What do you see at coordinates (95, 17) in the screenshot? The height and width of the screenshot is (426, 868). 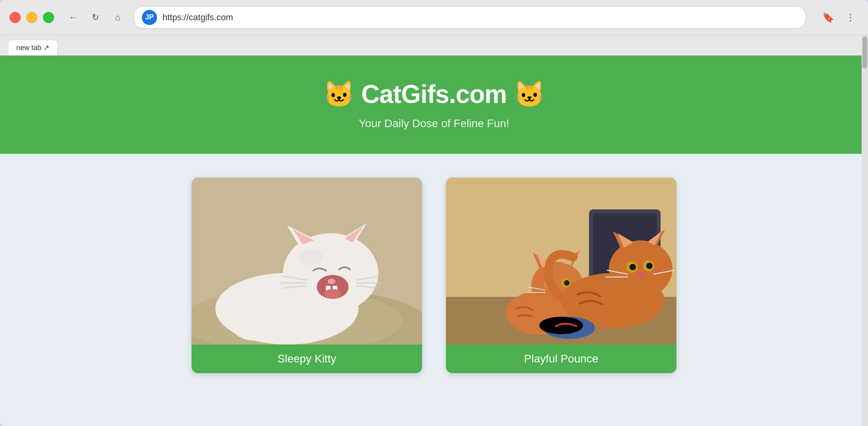 I see `refresh-button: ↻` at bounding box center [95, 17].